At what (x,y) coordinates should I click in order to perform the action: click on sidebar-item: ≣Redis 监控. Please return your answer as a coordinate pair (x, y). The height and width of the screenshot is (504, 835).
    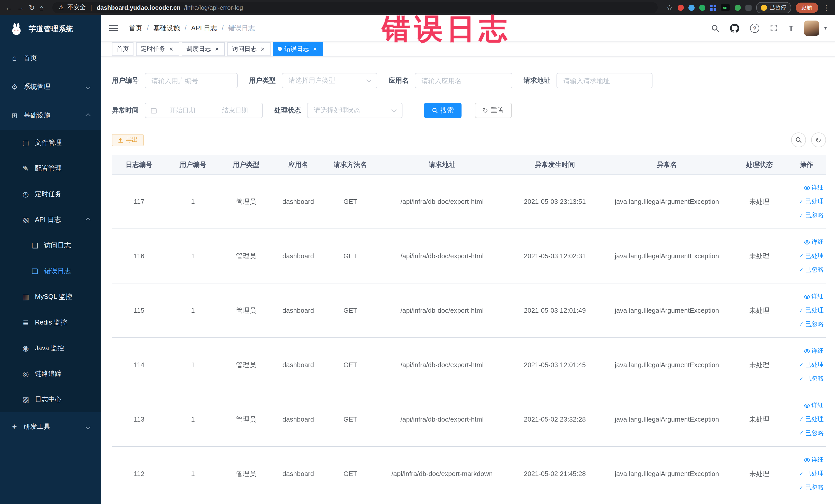
    Looking at the image, I should click on (50, 323).